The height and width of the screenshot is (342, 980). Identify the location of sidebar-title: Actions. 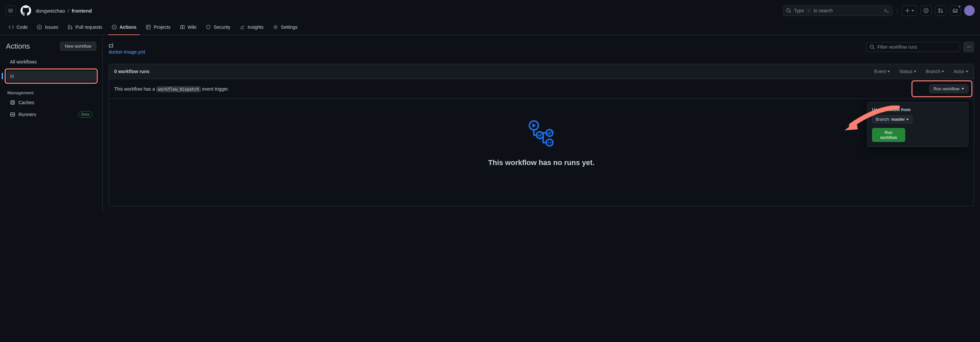
(18, 46).